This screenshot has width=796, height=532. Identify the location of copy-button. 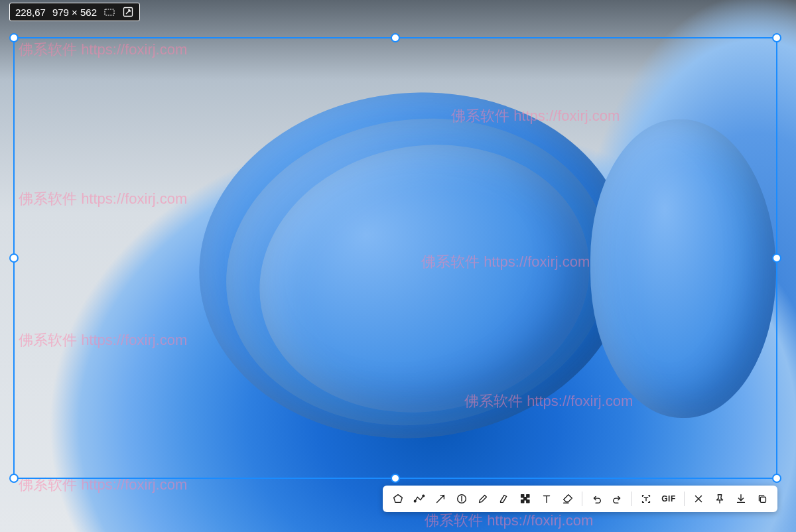
(762, 499).